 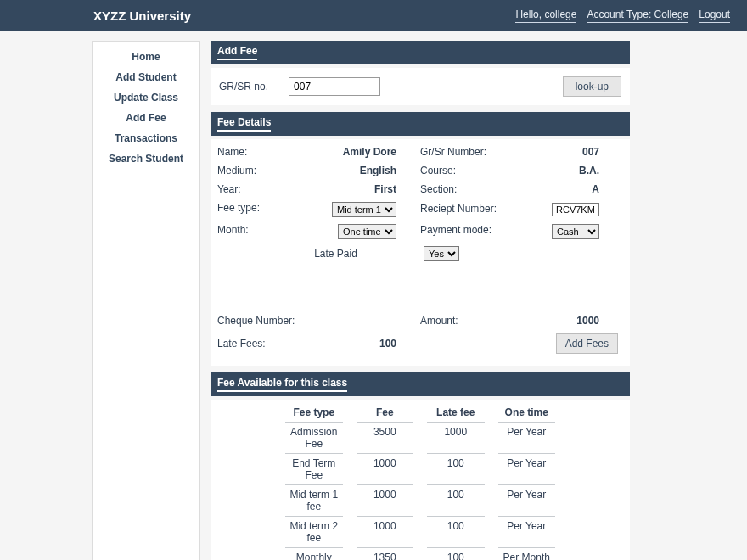 I want to click on month-select: One time, so click(x=367, y=232).